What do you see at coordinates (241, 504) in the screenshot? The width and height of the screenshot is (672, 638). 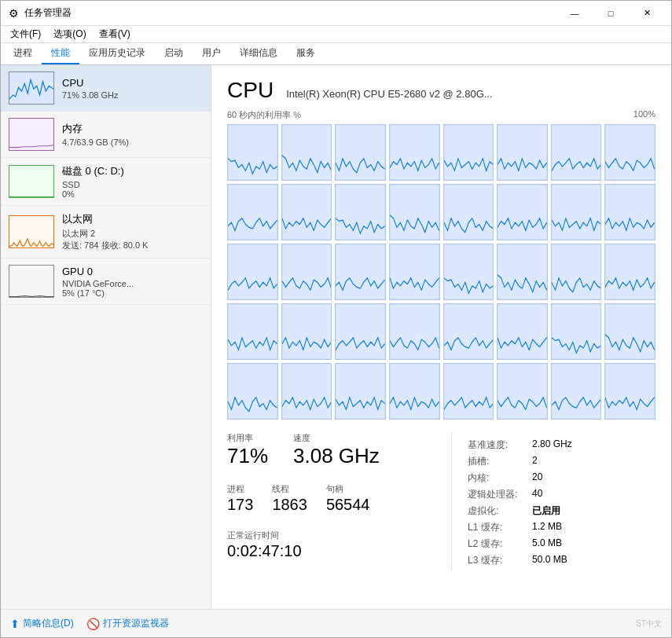 I see `processes-value: 173` at bounding box center [241, 504].